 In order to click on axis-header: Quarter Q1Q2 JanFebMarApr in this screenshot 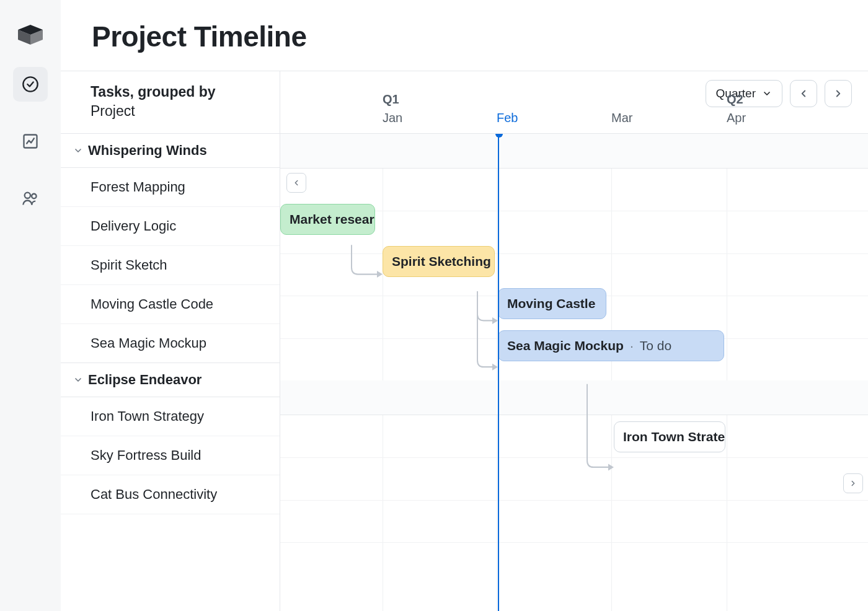, I will do `click(574, 102)`.